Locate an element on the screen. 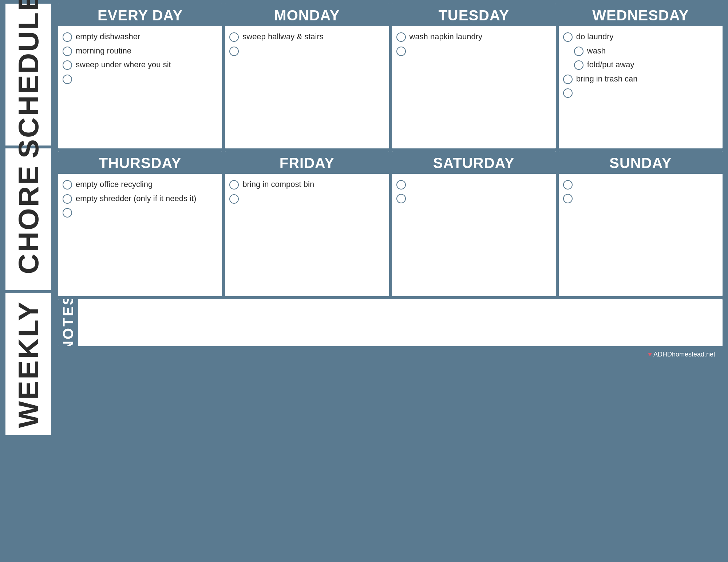  weekly-block: WEEKLY is located at coordinates (28, 364).